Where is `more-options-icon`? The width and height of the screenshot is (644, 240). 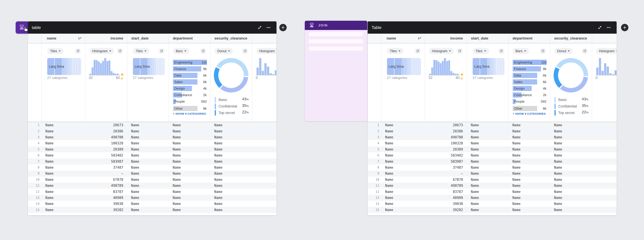 more-options-icon is located at coordinates (268, 28).